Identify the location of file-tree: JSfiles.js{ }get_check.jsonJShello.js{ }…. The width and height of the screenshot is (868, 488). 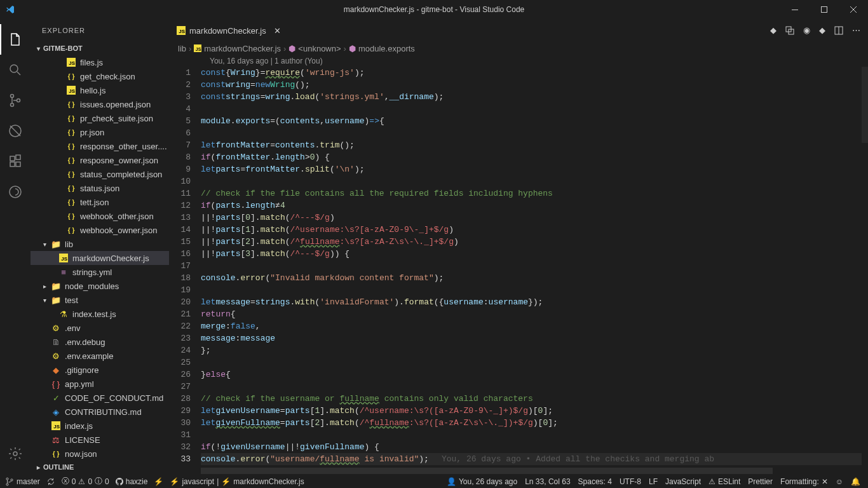
(100, 258).